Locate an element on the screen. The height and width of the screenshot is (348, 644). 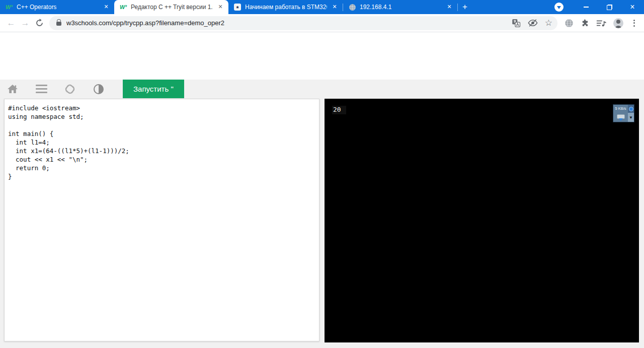
download-monitor-icon is located at coordinates (621, 117).